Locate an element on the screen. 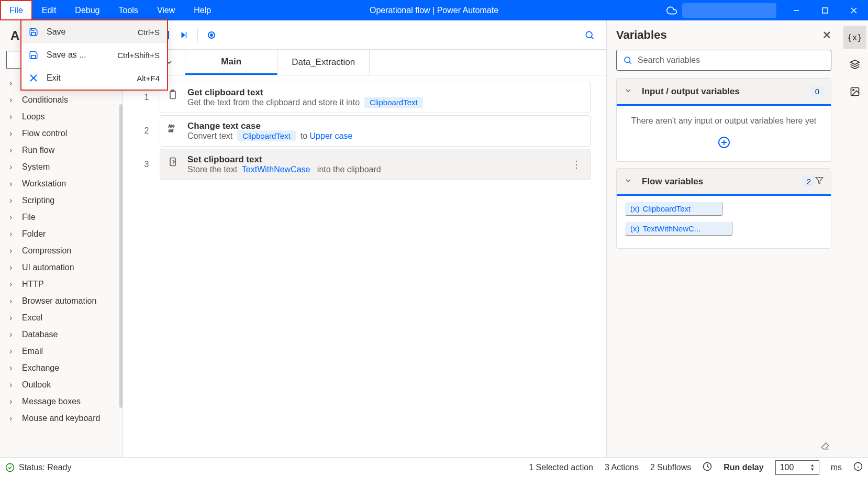 This screenshot has width=868, height=477. tree-item: ›UI automation is located at coordinates (61, 268).